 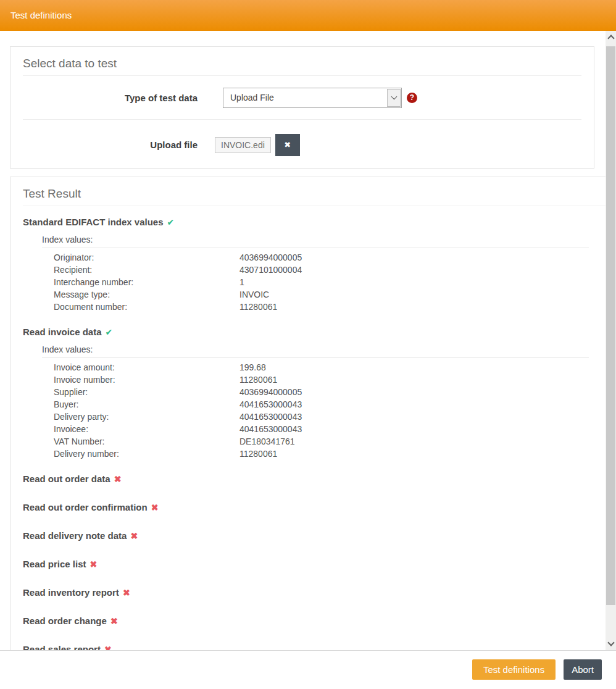 What do you see at coordinates (62, 332) in the screenshot?
I see `section-title-text: Read invoice data` at bounding box center [62, 332].